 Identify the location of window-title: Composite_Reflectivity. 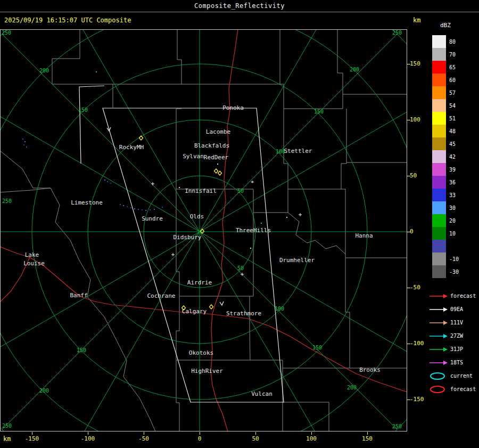
(240, 6).